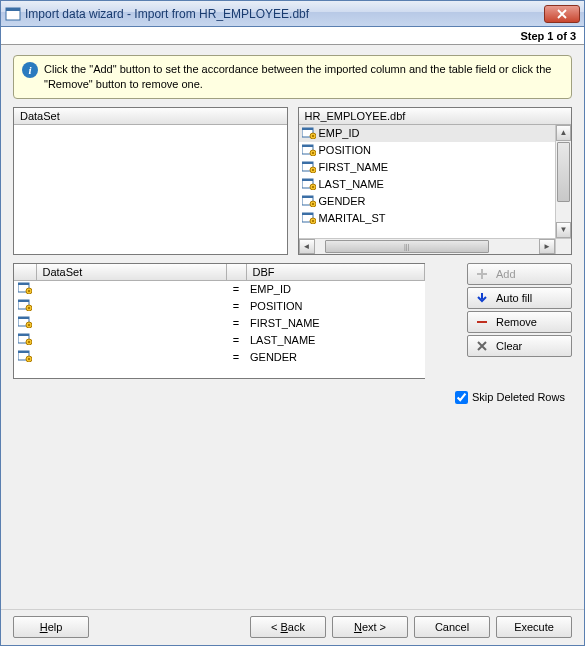 This screenshot has height=646, width=585. What do you see at coordinates (370, 627) in the screenshot?
I see `next-button: Next >` at bounding box center [370, 627].